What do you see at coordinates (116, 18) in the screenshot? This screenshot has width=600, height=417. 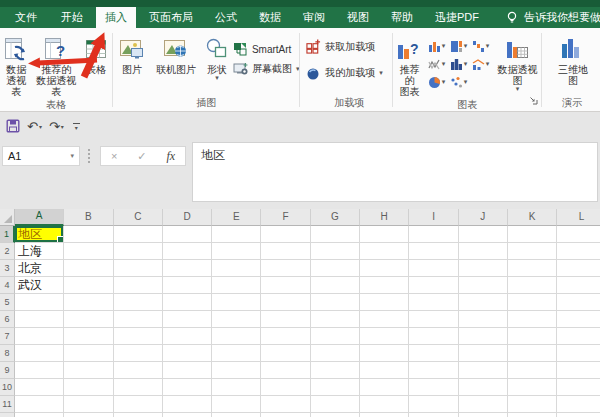 I see `tab-insert: 插入` at bounding box center [116, 18].